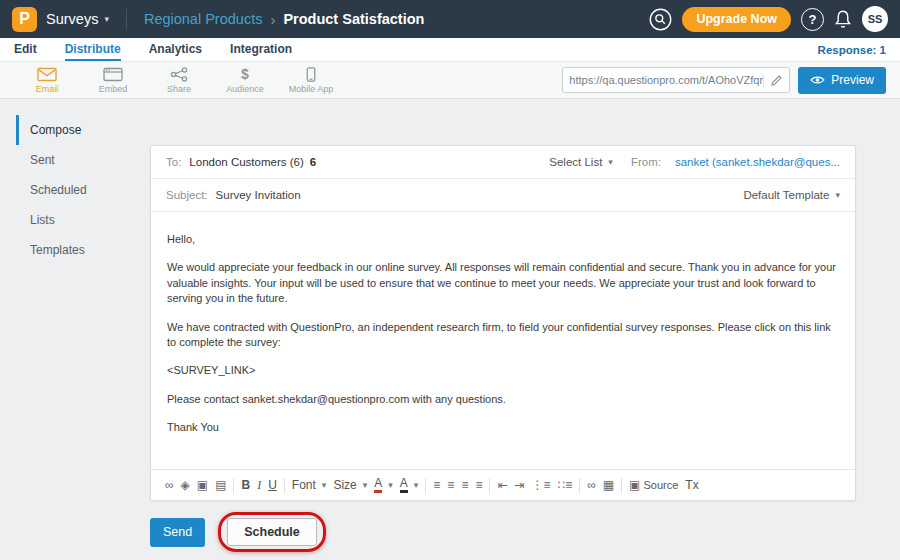  Describe the element at coordinates (634, 485) in the screenshot. I see `source-icon: ▣` at that location.